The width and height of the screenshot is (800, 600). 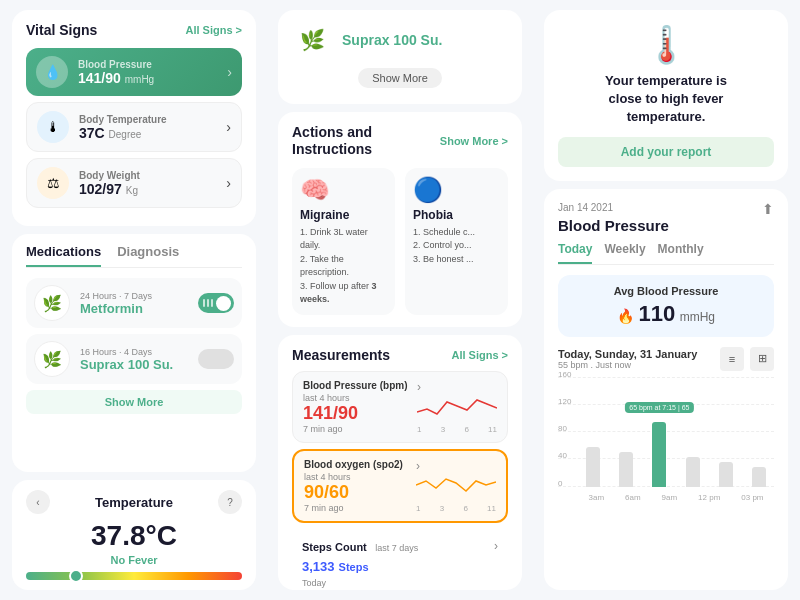 I want to click on measure-spo2-sublabel: last 4 hours, so click(x=354, y=477).